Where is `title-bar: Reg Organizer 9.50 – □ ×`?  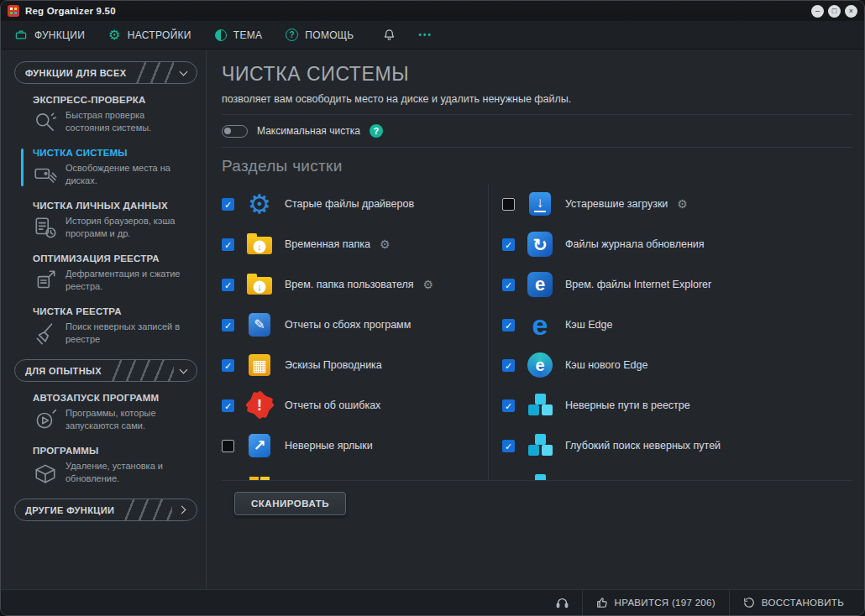
title-bar: Reg Organizer 9.50 – □ × is located at coordinates (432, 11).